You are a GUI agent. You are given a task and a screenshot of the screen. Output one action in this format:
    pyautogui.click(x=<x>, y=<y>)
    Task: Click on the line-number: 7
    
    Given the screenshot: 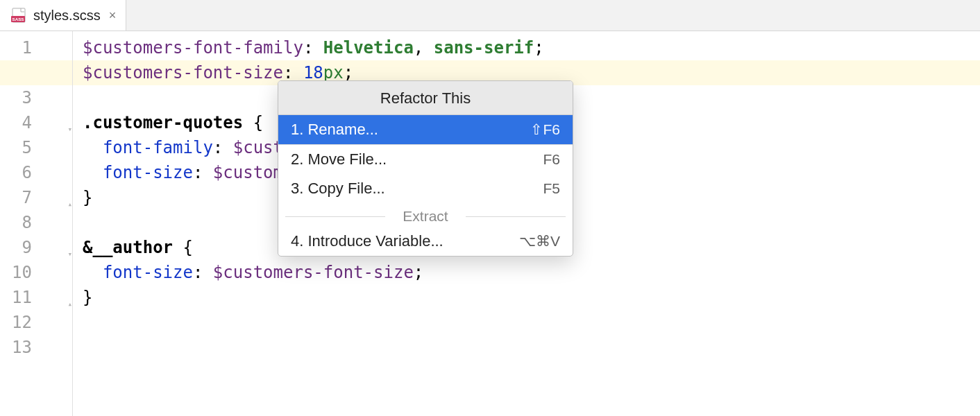 What is the action you would take?
    pyautogui.click(x=36, y=198)
    